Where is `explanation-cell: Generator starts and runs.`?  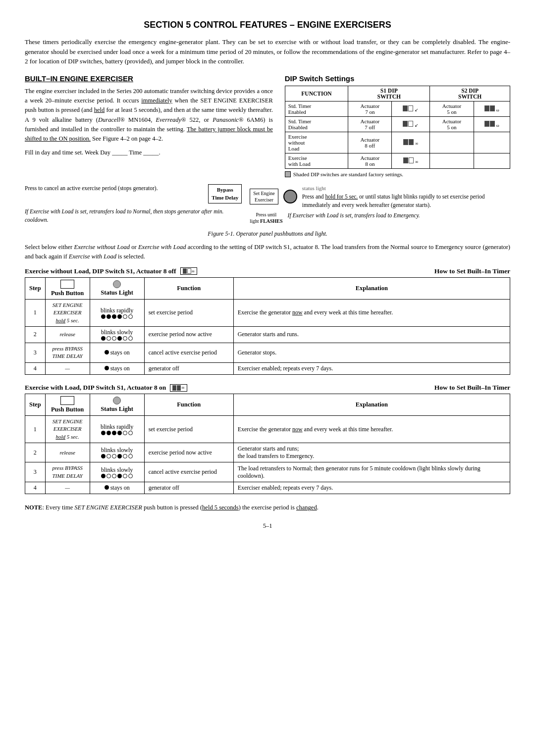
explanation-cell: Generator starts and runs. is located at coordinates (372, 335).